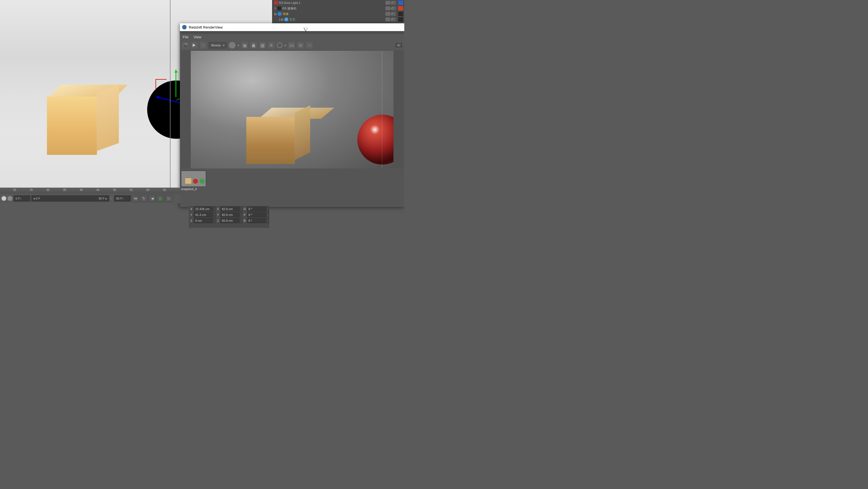 Image resolution: width=868 pixels, height=489 pixels. What do you see at coordinates (256, 215) in the screenshot?
I see `rot-p-field: 0 °` at bounding box center [256, 215].